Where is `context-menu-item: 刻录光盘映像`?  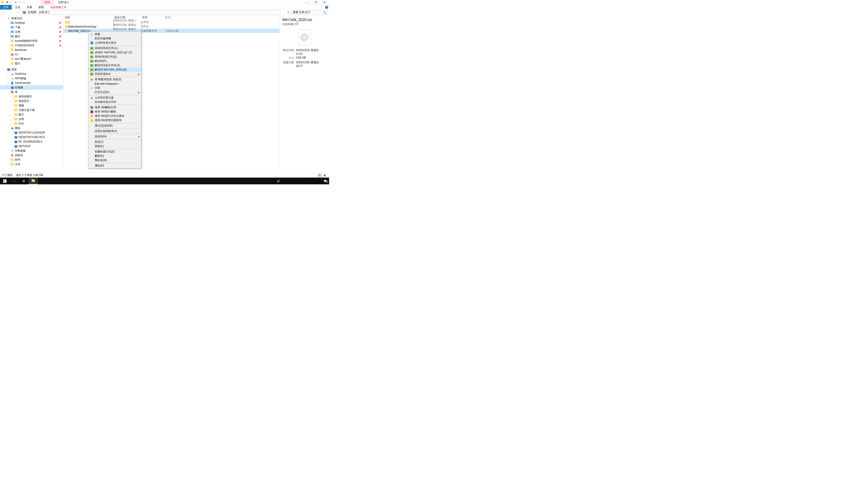
context-menu-item: 刻录光盘映像 is located at coordinates (115, 38).